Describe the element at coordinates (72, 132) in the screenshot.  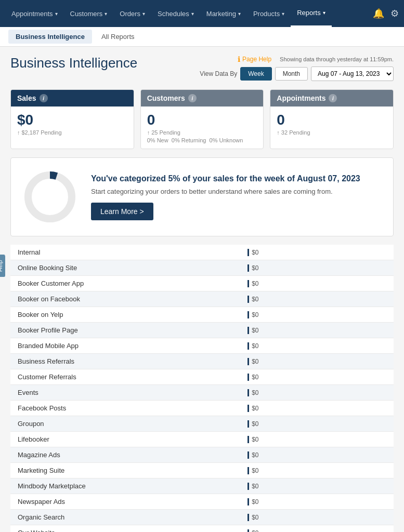
I see `sales-pending: ↑ $2,187 Pending` at that location.